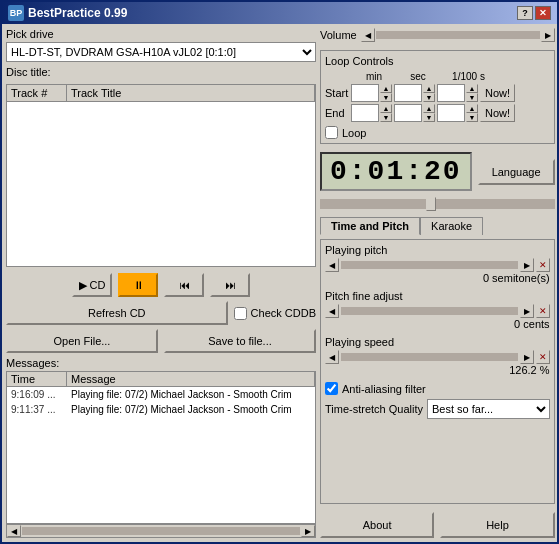 The image size is (559, 544). Describe the element at coordinates (451, 113) in the screenshot. I see `end-hundredths-input: 0` at that location.